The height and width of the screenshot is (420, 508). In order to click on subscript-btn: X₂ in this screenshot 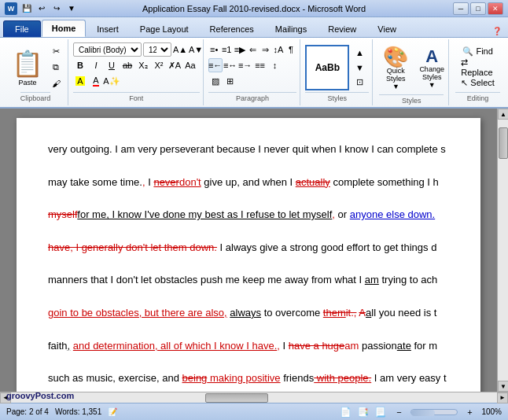, I will do `click(143, 65)`.